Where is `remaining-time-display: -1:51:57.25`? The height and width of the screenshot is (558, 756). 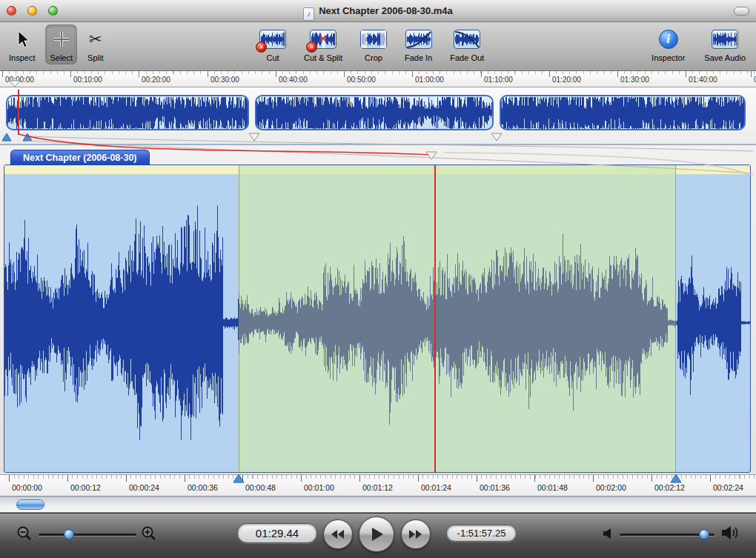 remaining-time-display: -1:51:57.25 is located at coordinates (482, 534).